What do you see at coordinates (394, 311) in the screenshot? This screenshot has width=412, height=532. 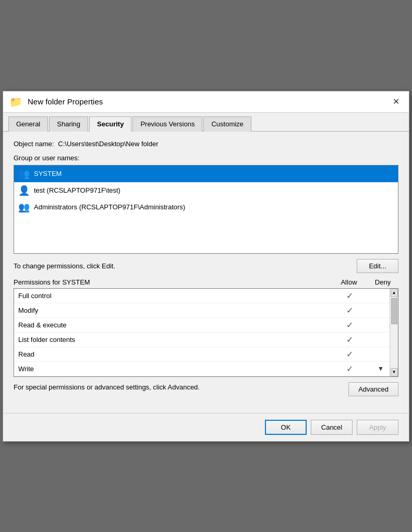 I see `scroll-thumb` at bounding box center [394, 311].